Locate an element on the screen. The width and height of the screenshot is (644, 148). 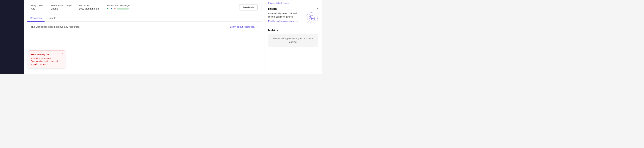
tab-outputs: Outputs is located at coordinates (52, 18).